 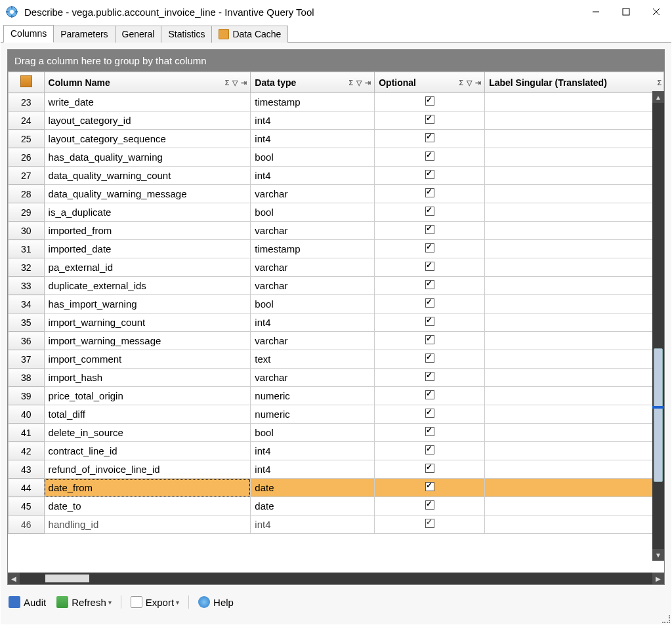 I want to click on cell-column-name: data_quality_warning_count, so click(x=147, y=176).